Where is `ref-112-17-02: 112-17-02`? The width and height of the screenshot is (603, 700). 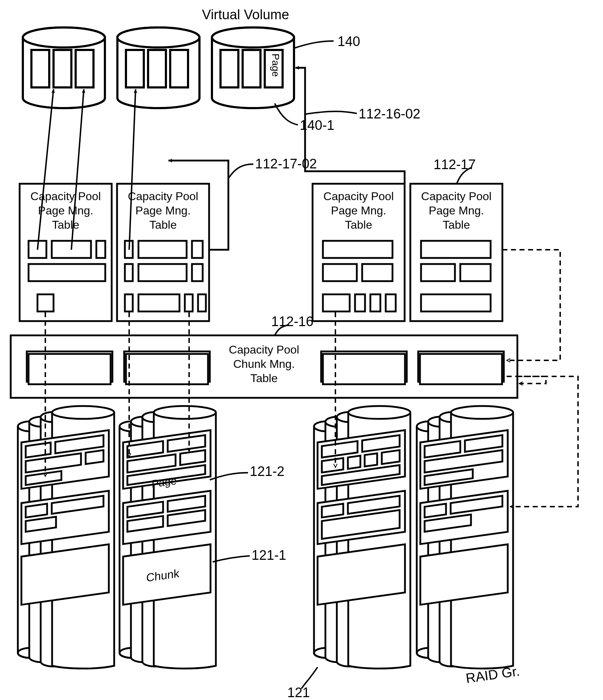 ref-112-17-02: 112-17-02 is located at coordinates (286, 164).